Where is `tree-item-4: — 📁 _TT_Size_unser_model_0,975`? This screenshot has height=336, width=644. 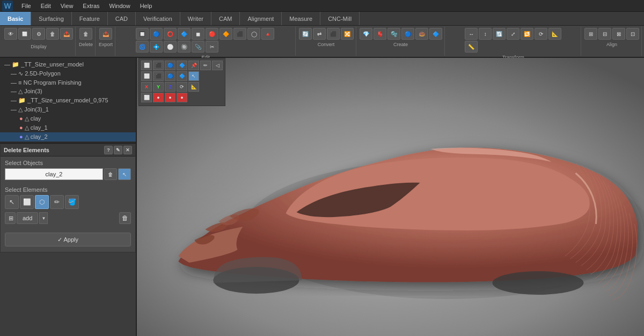
tree-item-4: — 📁 _TT_Size_unser_model_0,975 is located at coordinates (68, 101).